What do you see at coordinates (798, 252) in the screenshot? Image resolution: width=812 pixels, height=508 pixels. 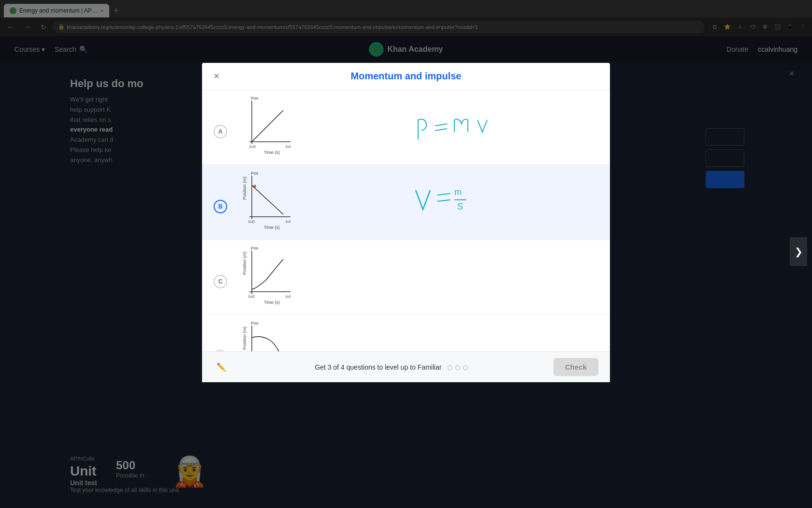 I see `next-arrow-button: ❯` at bounding box center [798, 252].